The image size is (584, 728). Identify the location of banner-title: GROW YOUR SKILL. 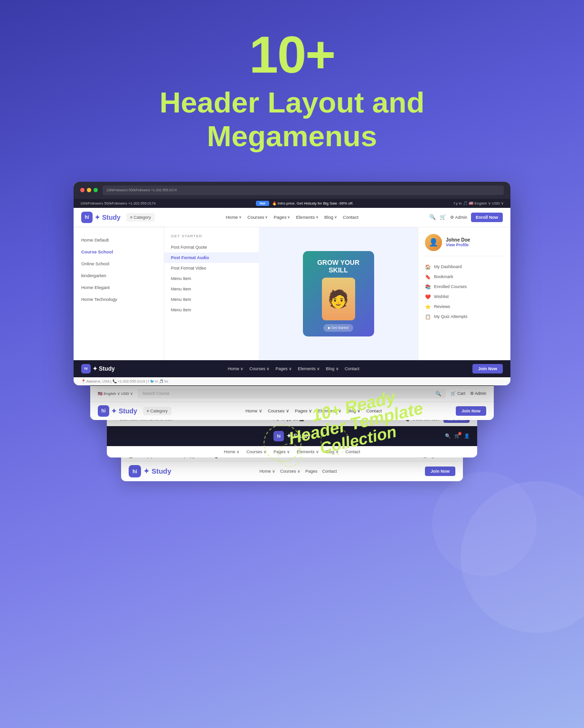
(339, 267).